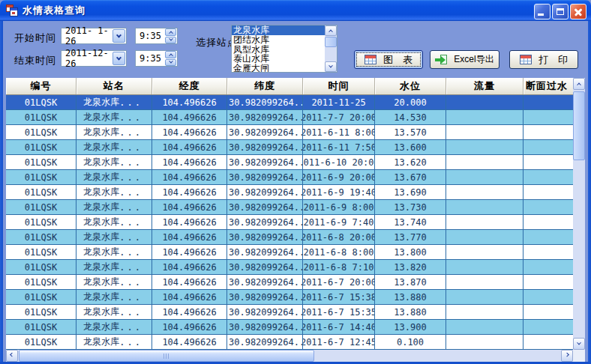 The height and width of the screenshot is (364, 591). Describe the element at coordinates (411, 192) in the screenshot. I see `cell-level: 13.690` at that location.